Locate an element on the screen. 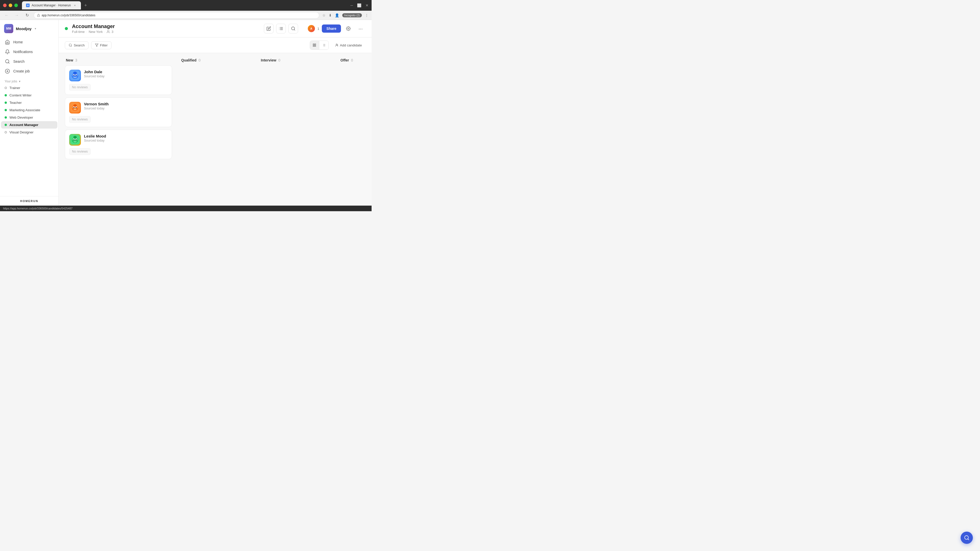  job-location: New York is located at coordinates (96, 32).